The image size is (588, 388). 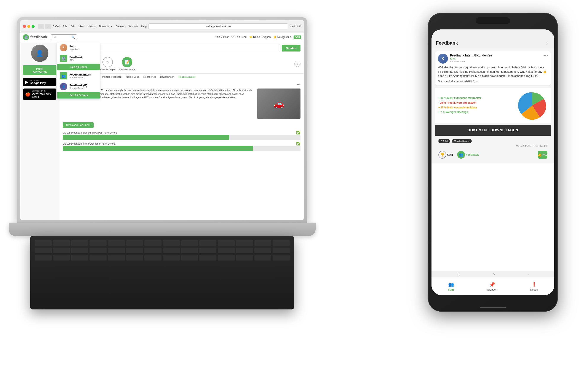 What do you see at coordinates (442, 155) in the screenshot?
I see `con-icon: 👎` at bounding box center [442, 155].